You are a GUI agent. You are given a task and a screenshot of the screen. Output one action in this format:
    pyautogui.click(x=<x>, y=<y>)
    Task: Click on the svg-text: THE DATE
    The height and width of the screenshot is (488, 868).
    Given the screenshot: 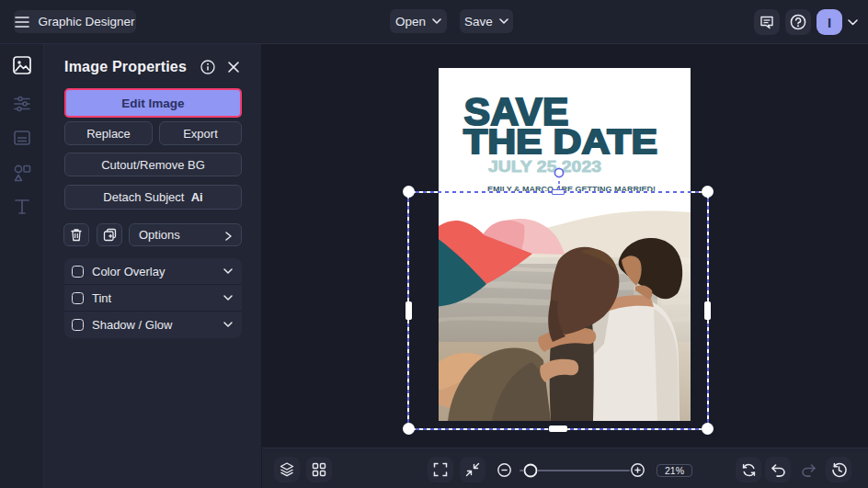 What is the action you would take?
    pyautogui.click(x=561, y=142)
    